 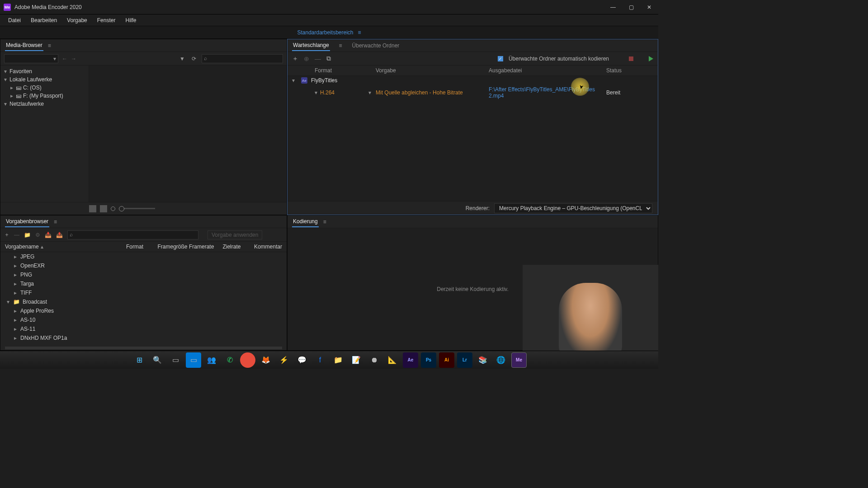 What do you see at coordinates (44, 71) in the screenshot?
I see `tree-favorites: ▾Favoriten` at bounding box center [44, 71].